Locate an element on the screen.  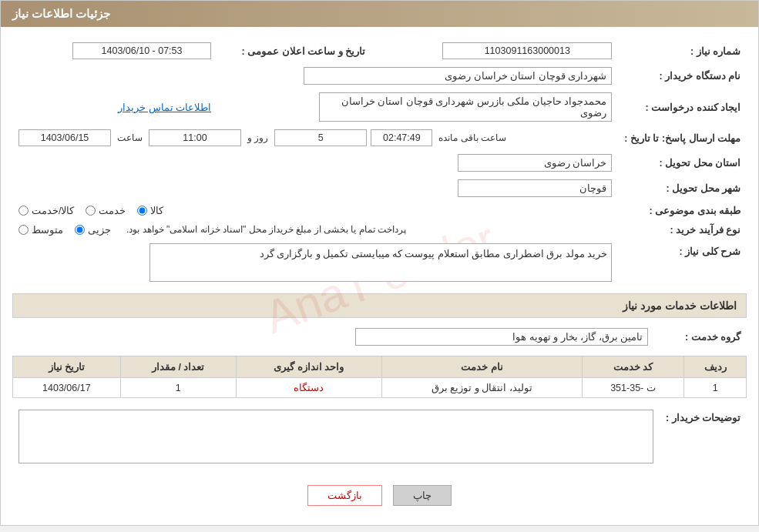
nam-dastgah-box: شهرداری قوچان استان خراسان رضوی is located at coordinates (458, 75).